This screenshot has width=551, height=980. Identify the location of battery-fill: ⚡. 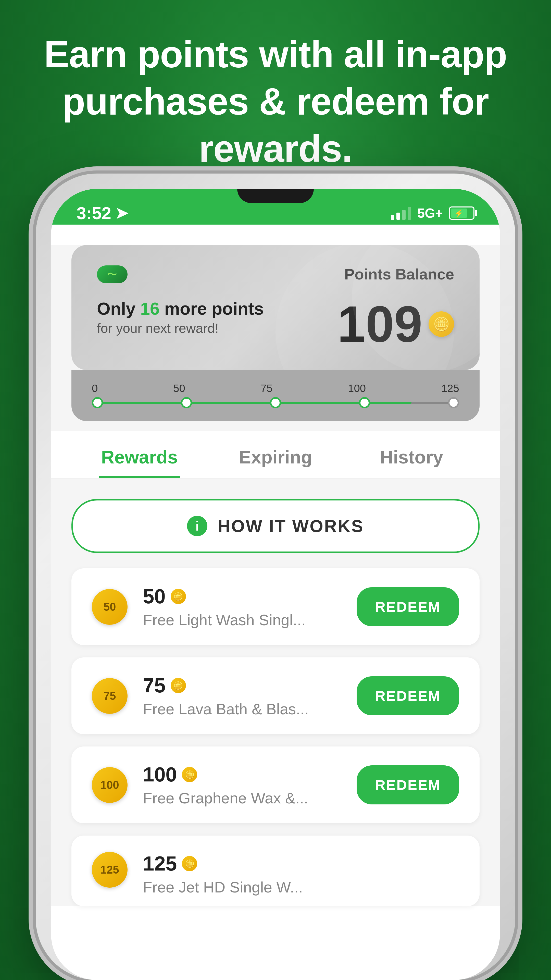
(459, 213).